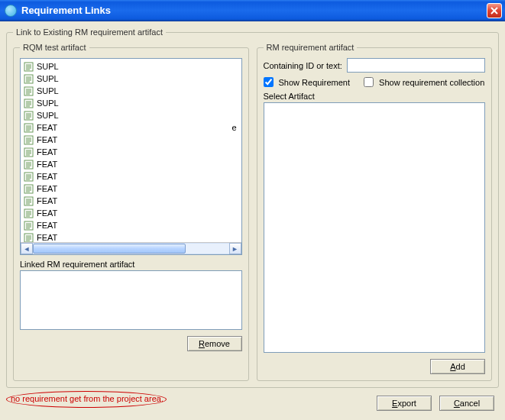  What do you see at coordinates (55, 47) in the screenshot?
I see `rqm-legend: RQM test artifact` at bounding box center [55, 47].